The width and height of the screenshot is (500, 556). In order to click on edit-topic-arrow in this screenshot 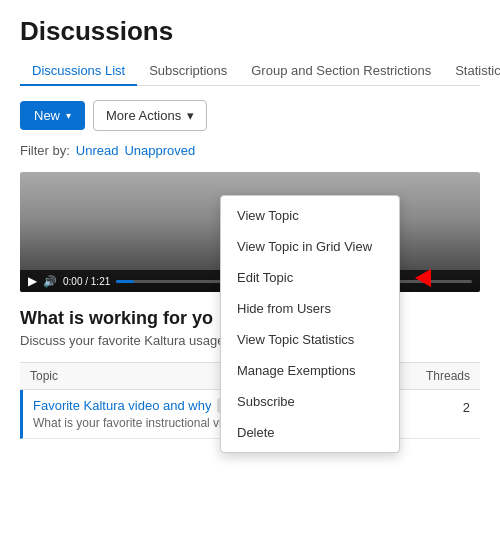, I will do `click(423, 278)`.